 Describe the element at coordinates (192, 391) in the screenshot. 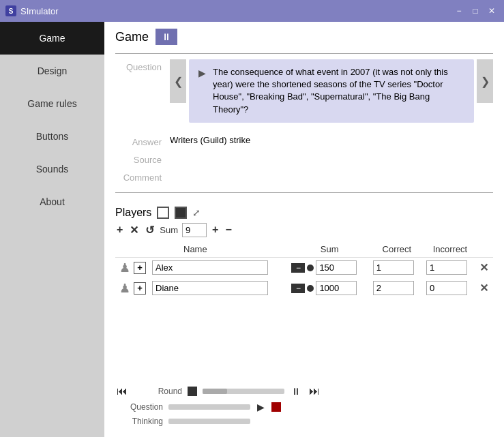

I see `round-stop-icon` at that location.